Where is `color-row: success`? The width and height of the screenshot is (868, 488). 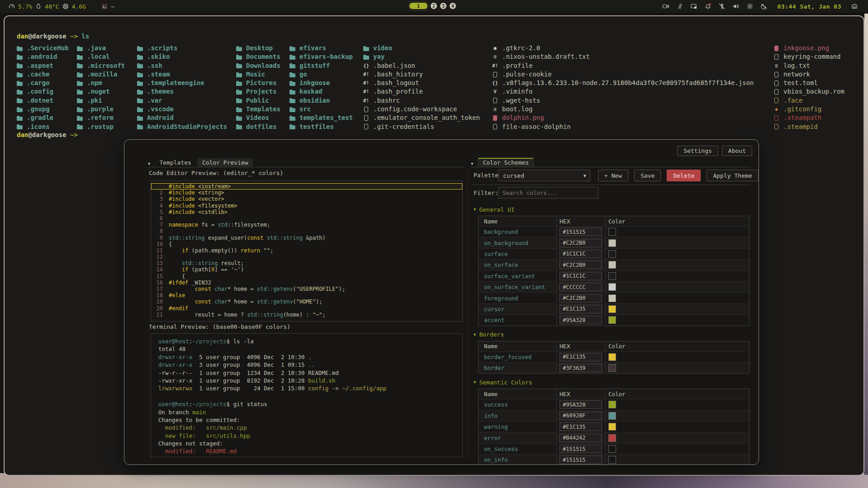 color-row: success is located at coordinates (614, 404).